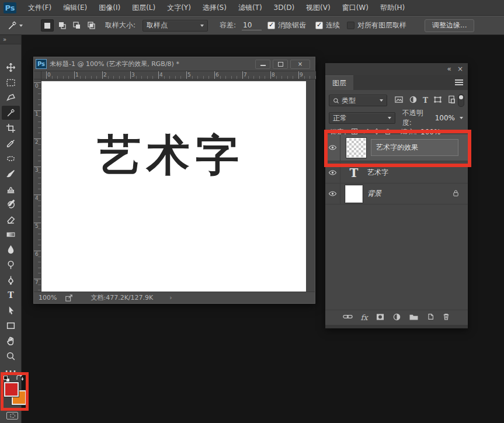 The width and height of the screenshot is (504, 423). Describe the element at coordinates (11, 174) in the screenshot. I see `brush-icon` at that location.